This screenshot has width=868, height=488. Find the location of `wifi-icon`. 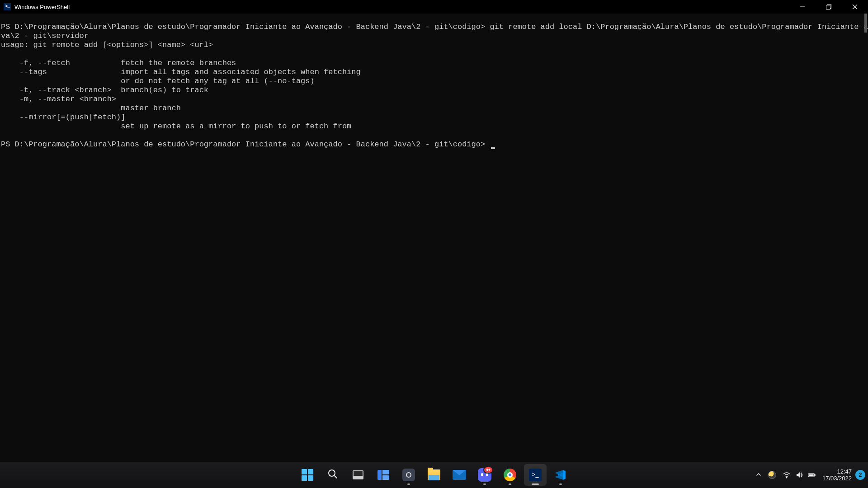

wifi-icon is located at coordinates (787, 475).